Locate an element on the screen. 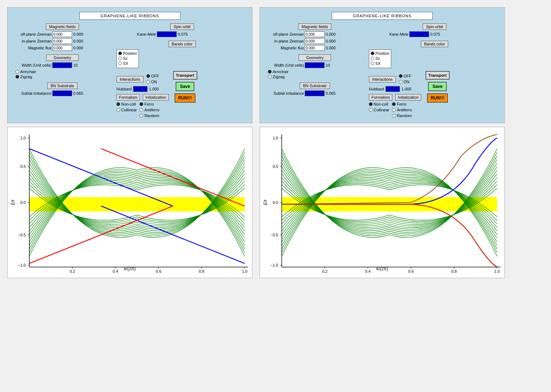 Image resolution: width=551 pixels, height=392 pixels. random-radio-2: Random is located at coordinates (402, 116).